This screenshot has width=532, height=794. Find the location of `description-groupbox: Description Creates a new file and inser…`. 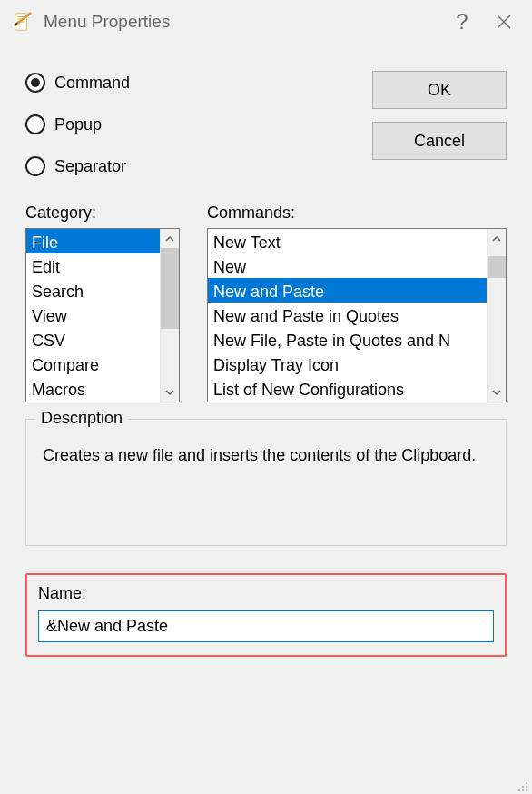

description-groupbox: Description Creates a new file and inser… is located at coordinates (266, 482).